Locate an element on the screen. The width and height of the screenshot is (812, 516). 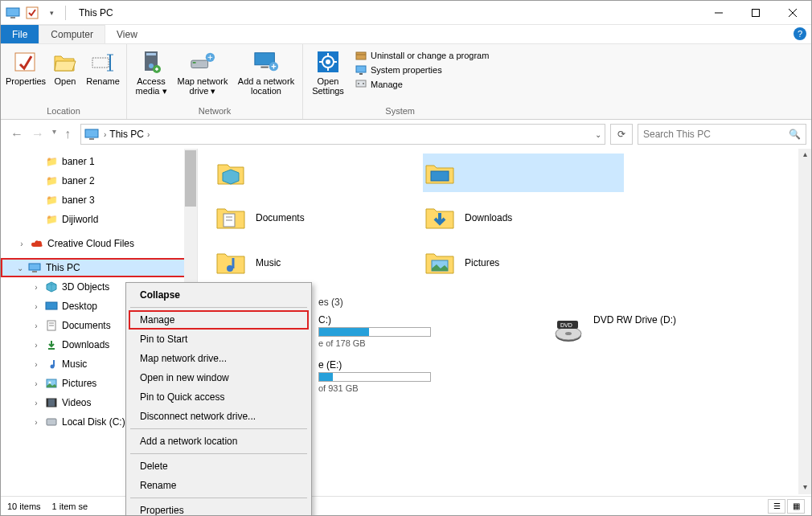
cm-open-new-window: Open in new window is located at coordinates (219, 378).